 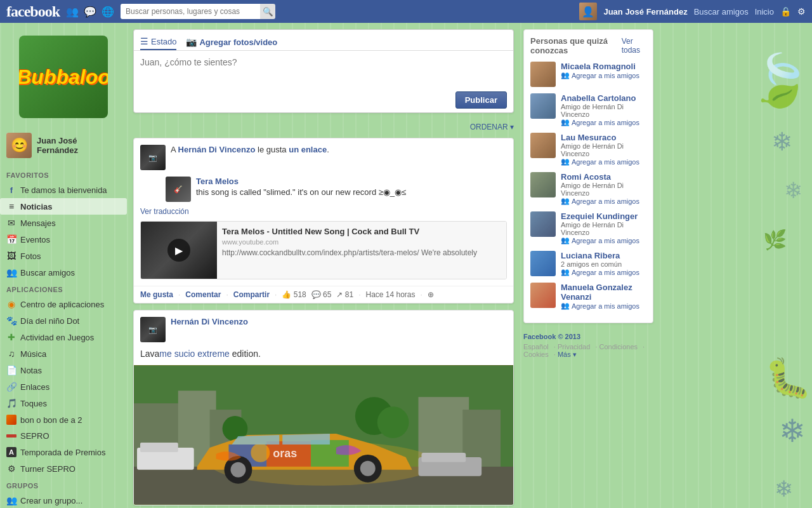 What do you see at coordinates (174, 150) in the screenshot?
I see `post-1-prefix: A` at bounding box center [174, 150].